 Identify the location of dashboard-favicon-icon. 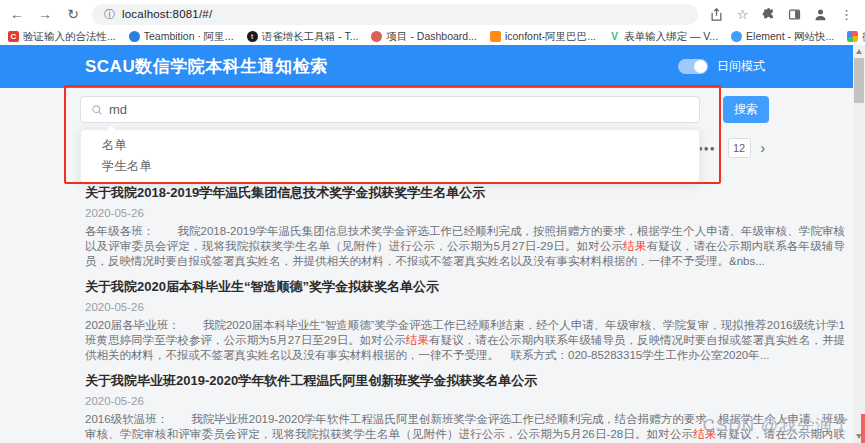
(376, 36).